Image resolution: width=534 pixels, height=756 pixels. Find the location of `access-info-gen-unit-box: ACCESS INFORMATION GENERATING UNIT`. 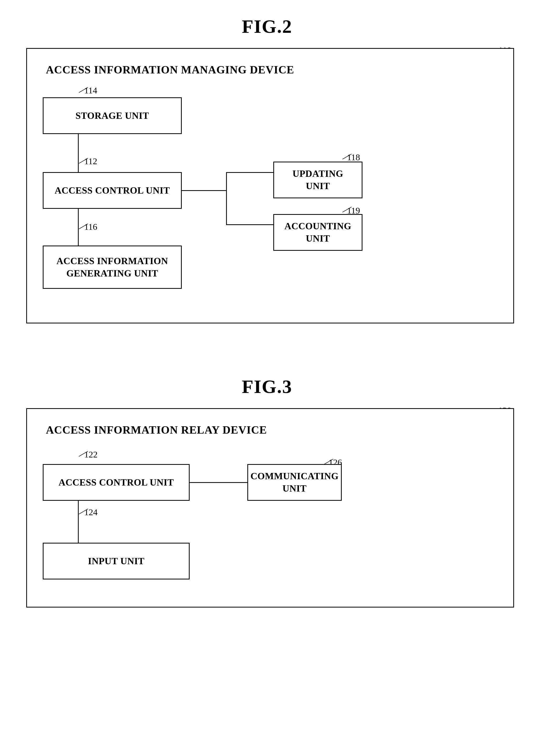

access-info-gen-unit-box: ACCESS INFORMATION GENERATING UNIT is located at coordinates (112, 267).